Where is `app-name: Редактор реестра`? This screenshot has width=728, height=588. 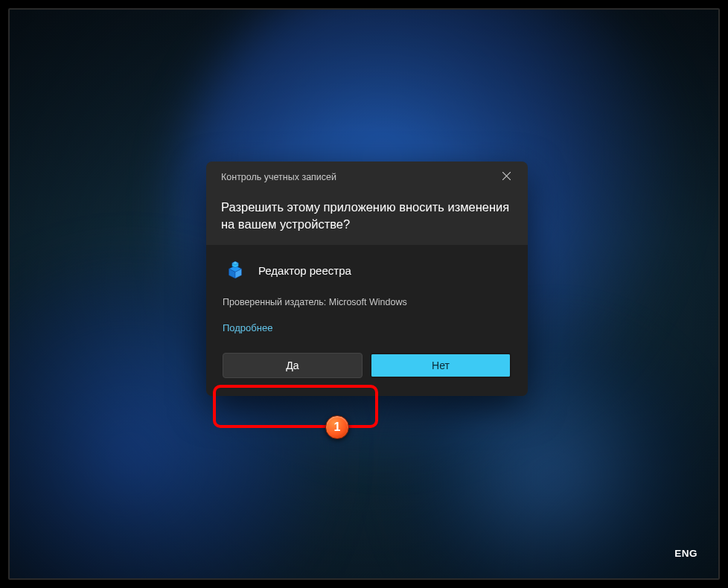 app-name: Редактор реестра is located at coordinates (305, 271).